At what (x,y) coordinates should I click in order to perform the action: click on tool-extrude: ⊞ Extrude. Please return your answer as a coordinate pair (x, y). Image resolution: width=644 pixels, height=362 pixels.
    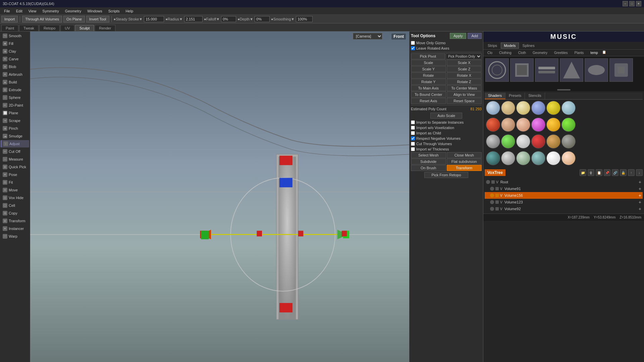
    Looking at the image, I should click on (15, 90).